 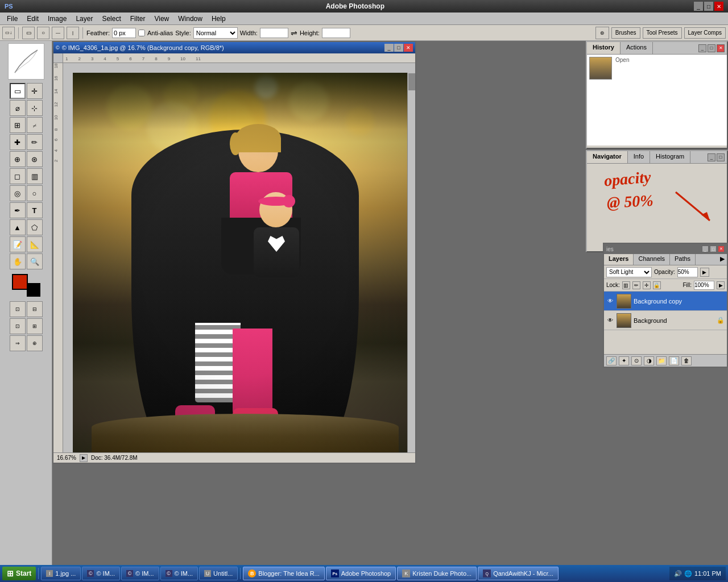 I want to click on layers-close-btn: ✕, so click(x=721, y=249).